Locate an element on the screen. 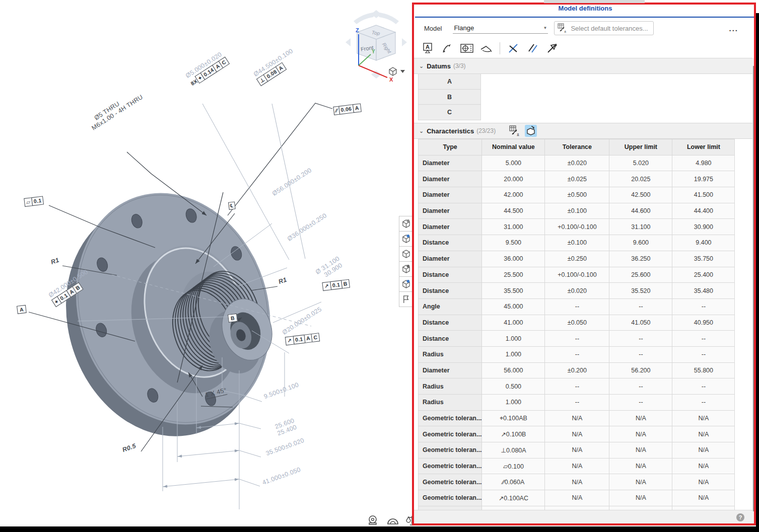  table-row: Distance41.000±0.05041.05040.950 is located at coordinates (577, 323).